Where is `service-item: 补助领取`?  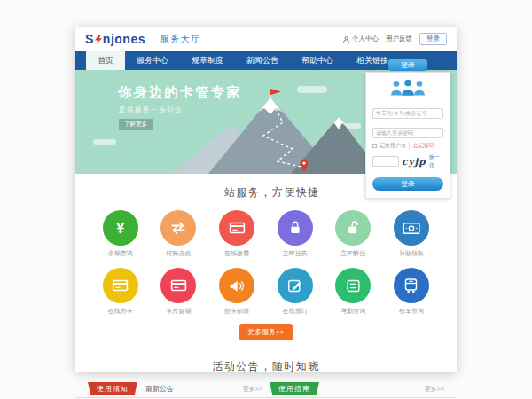 service-item: 补助领取 is located at coordinates (411, 234).